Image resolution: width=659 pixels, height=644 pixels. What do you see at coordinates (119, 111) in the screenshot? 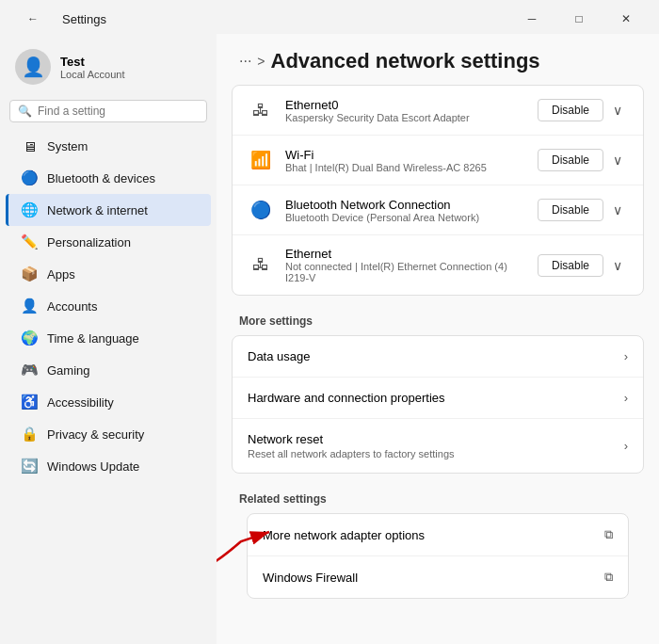
I see `search-input` at bounding box center [119, 111].